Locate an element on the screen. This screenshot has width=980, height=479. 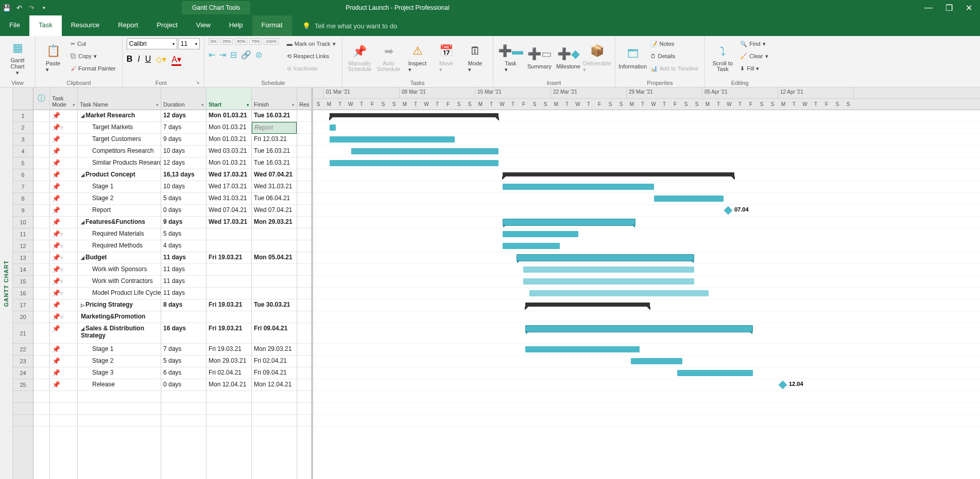
task-name-cell: ◢Sales & Distribution Strategy is located at coordinates (119, 333).